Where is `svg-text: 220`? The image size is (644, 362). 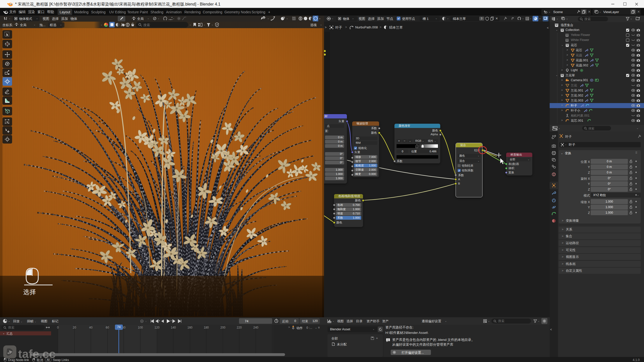
svg-text: 220 is located at coordinates (239, 328).